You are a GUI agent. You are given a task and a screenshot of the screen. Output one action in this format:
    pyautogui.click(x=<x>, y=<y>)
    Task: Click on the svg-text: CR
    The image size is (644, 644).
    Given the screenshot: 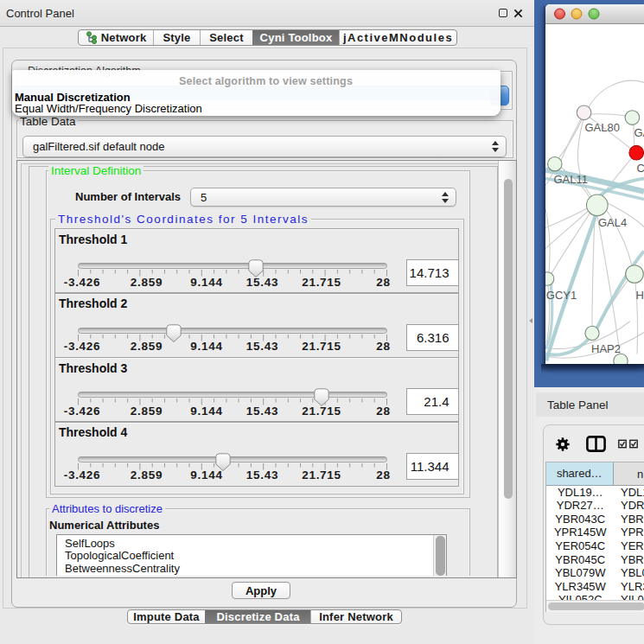 What is the action you would take?
    pyautogui.click(x=641, y=168)
    